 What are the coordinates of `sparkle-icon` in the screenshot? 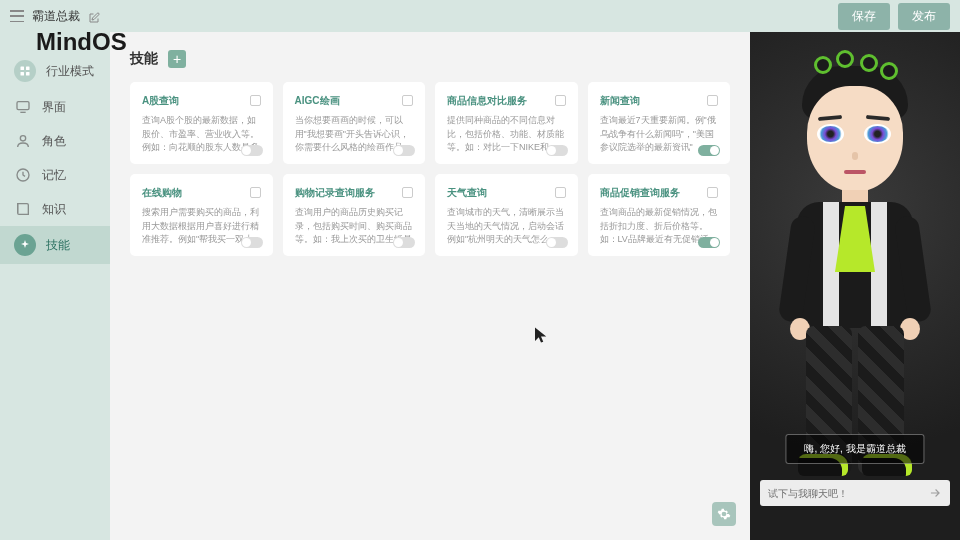 It's located at (25, 245).